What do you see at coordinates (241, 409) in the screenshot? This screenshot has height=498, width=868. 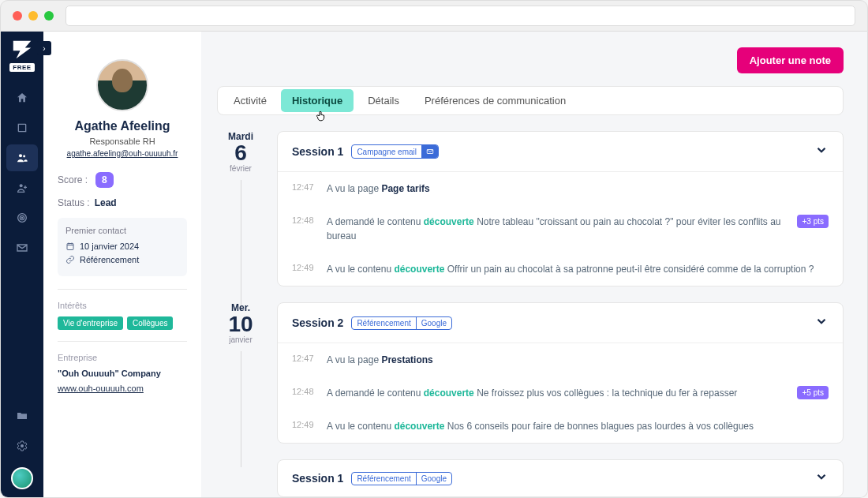 I see `timeline-line` at bounding box center [241, 409].